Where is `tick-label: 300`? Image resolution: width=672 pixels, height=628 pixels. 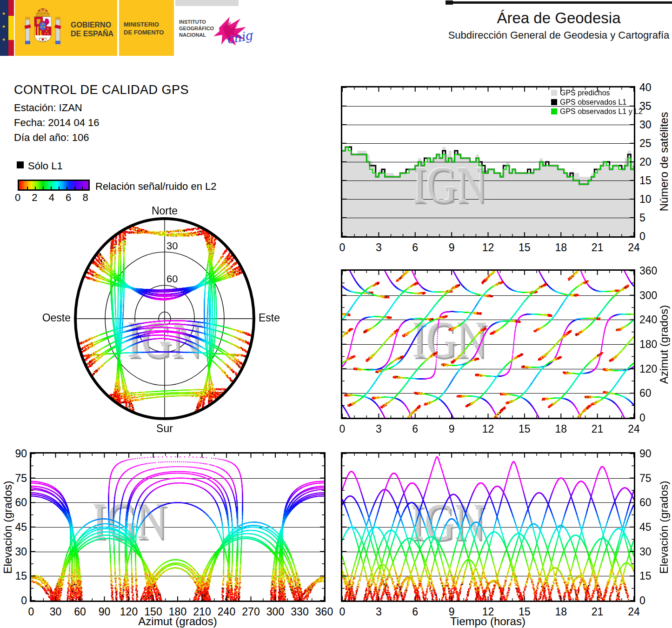
tick-label: 300 is located at coordinates (648, 295).